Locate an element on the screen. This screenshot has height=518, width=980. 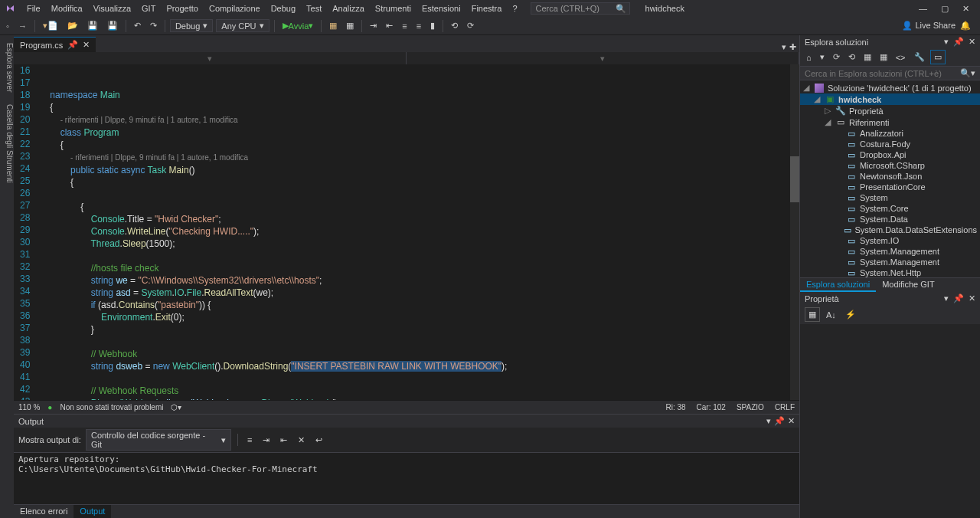
tab-dropdown-icon: ▾ is located at coordinates (784, 48).